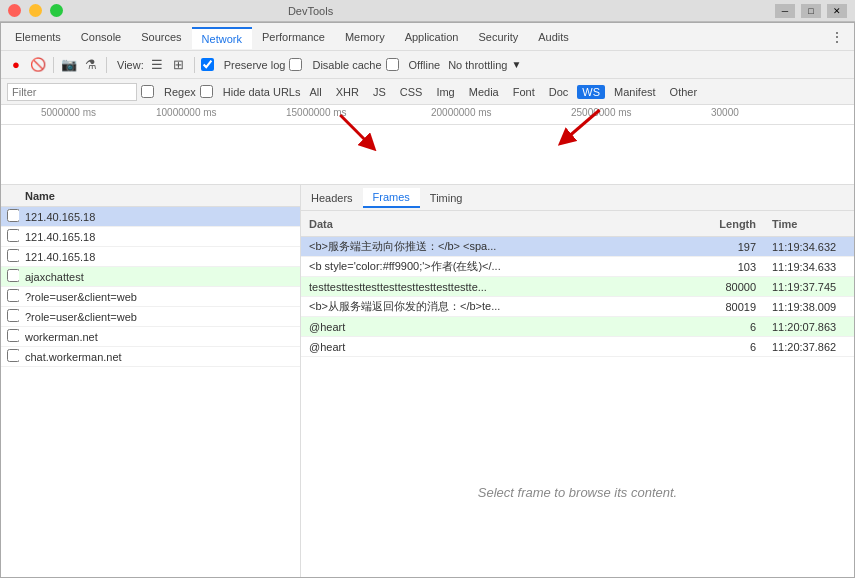  I want to click on throttling-dropdown-icon: ▼, so click(516, 64).